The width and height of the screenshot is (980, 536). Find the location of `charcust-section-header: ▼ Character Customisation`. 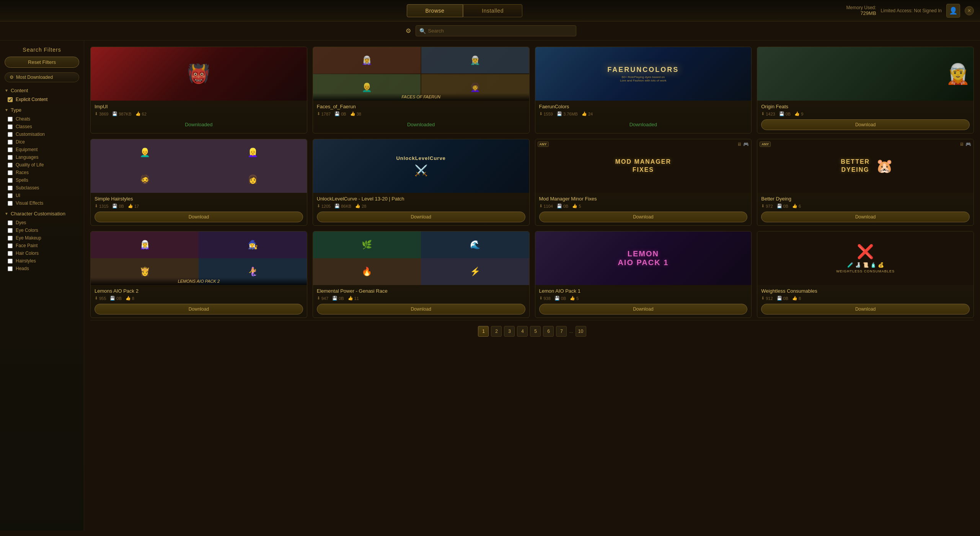

charcust-section-header: ▼ Character Customisation is located at coordinates (42, 213).